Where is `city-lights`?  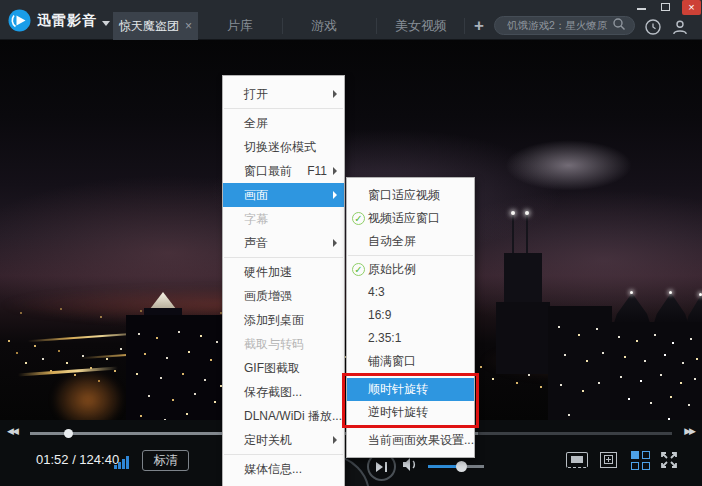 city-lights is located at coordinates (1, 41).